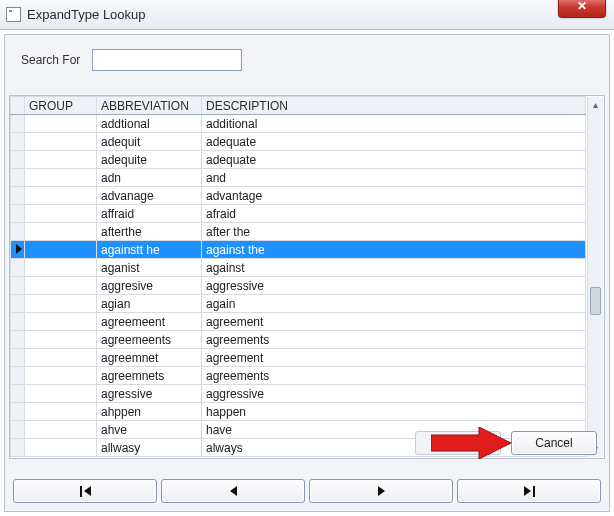  What do you see at coordinates (298, 322) in the screenshot?
I see `table-row: agreemeentagreement` at bounding box center [298, 322].